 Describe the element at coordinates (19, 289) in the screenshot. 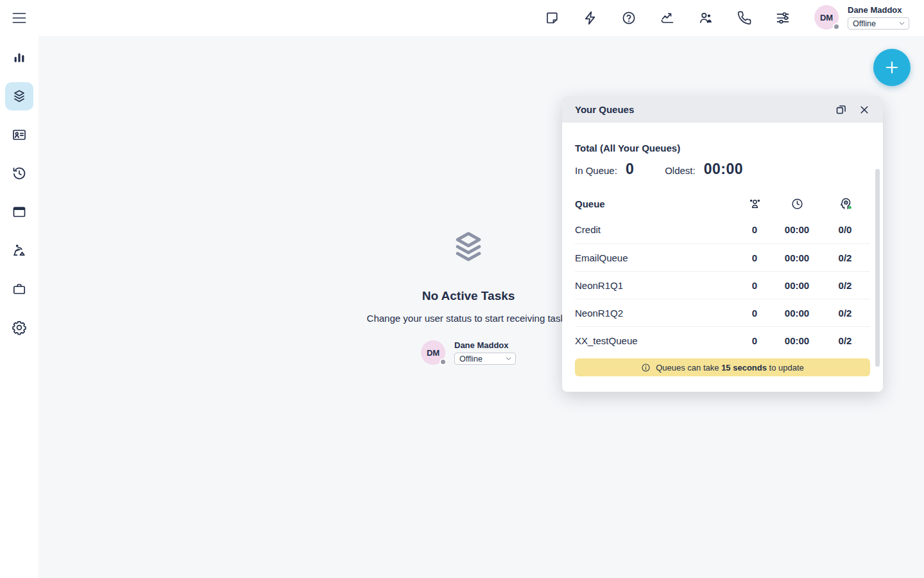

I see `briefcase-icon` at that location.